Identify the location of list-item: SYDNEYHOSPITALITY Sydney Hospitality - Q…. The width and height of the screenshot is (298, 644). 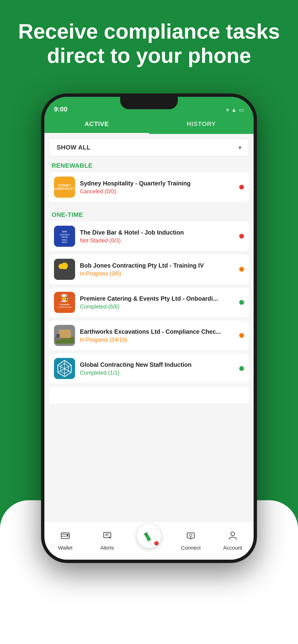
(149, 187).